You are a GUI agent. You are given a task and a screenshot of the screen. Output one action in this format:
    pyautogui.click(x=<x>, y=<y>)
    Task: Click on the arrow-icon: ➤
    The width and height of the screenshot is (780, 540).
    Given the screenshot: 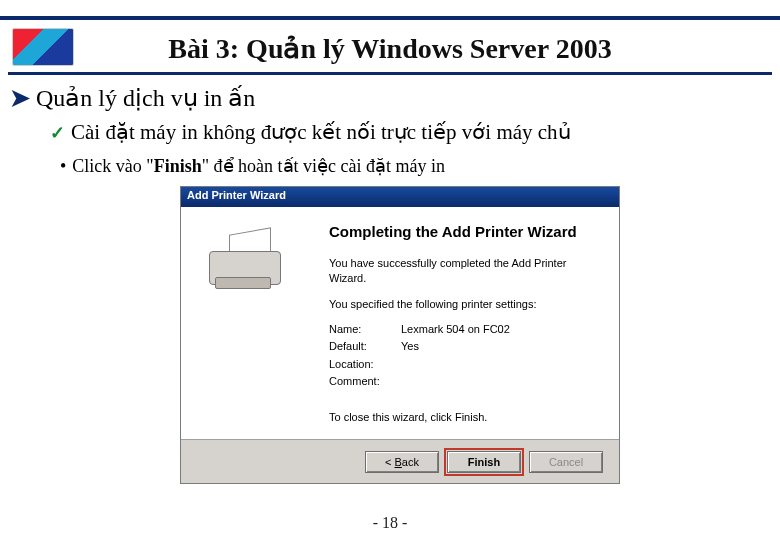 What is the action you would take?
    pyautogui.click(x=20, y=98)
    